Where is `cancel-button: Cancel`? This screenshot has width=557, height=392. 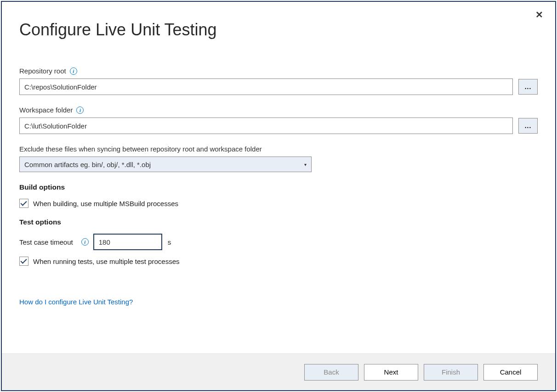
cancel-button: Cancel is located at coordinates (511, 372).